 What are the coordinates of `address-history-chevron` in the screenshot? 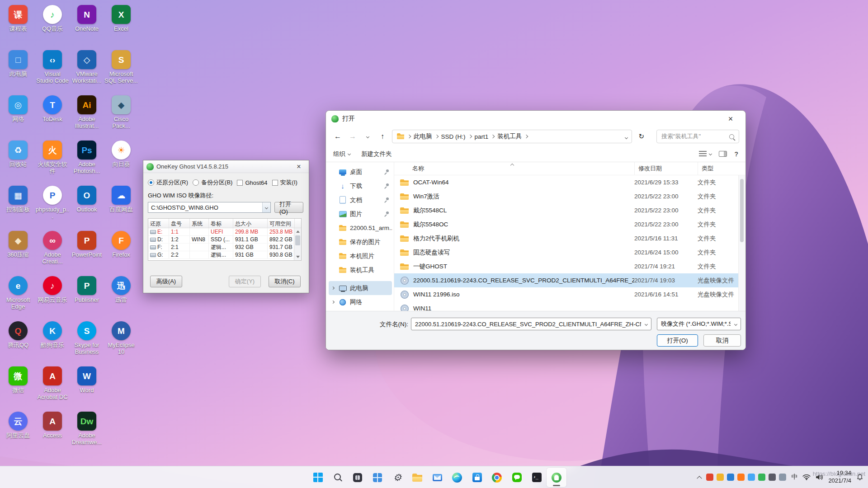 It's located at (627, 136).